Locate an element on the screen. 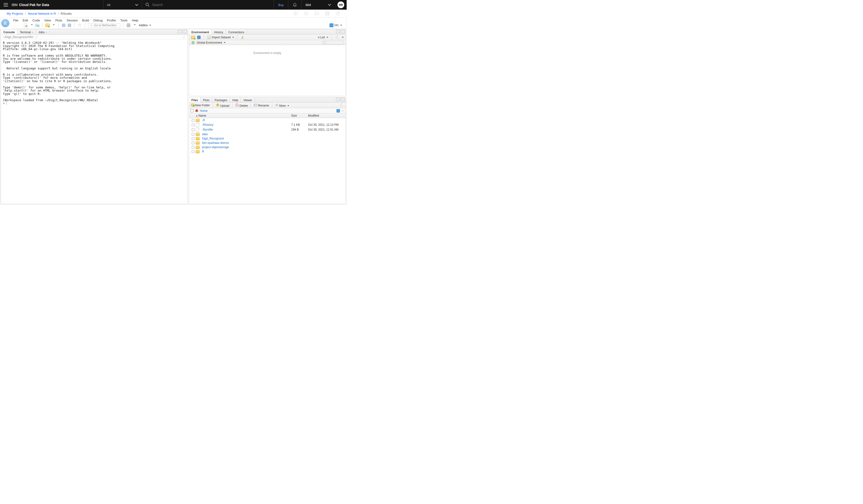  project-menu: NN is located at coordinates (337, 25).